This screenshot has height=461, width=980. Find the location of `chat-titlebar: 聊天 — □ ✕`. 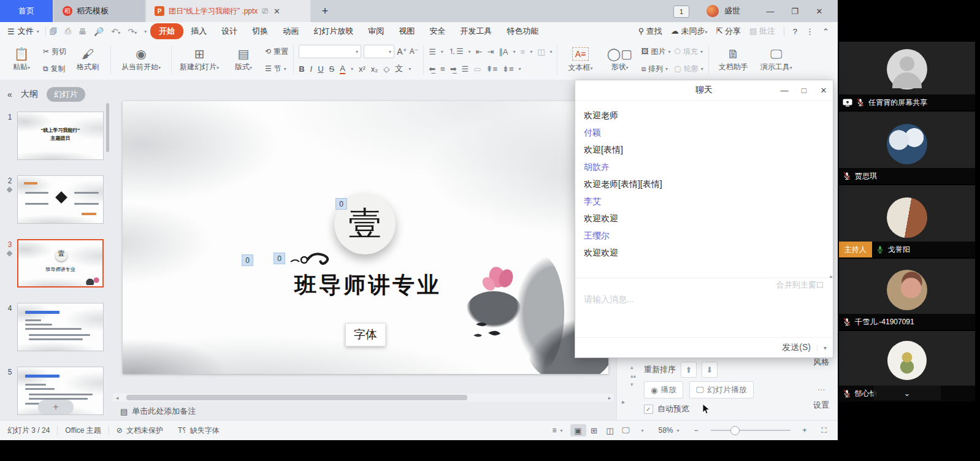

chat-titlebar: 聊天 — □ ✕ is located at coordinates (704, 91).